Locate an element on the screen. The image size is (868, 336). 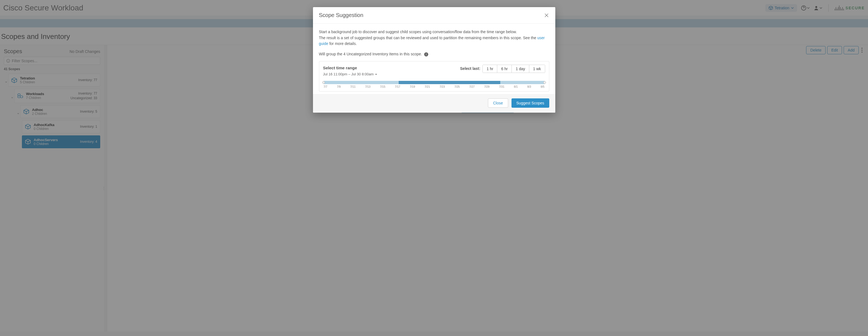
suggest-scopes-button: Suggest Scopes is located at coordinates (530, 103).